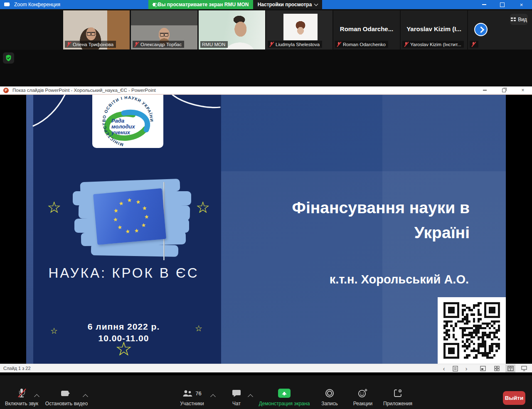  What do you see at coordinates (266, 30) in the screenshot?
I see `participants-strip: Олена Трифонова Олександр Торбас RMU MON…` at bounding box center [266, 30].